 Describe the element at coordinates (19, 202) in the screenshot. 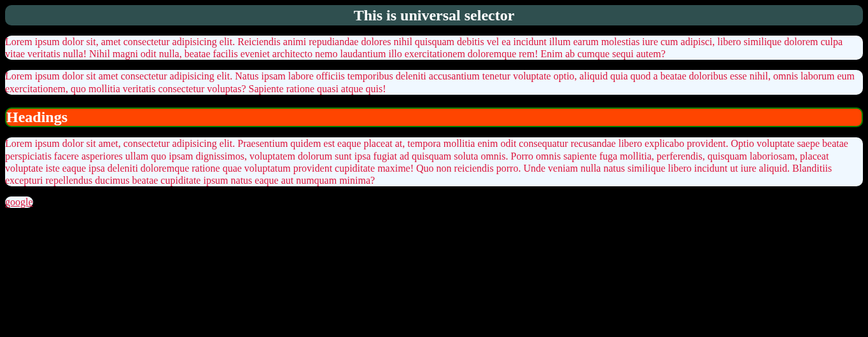

I see `link-container: google` at that location.